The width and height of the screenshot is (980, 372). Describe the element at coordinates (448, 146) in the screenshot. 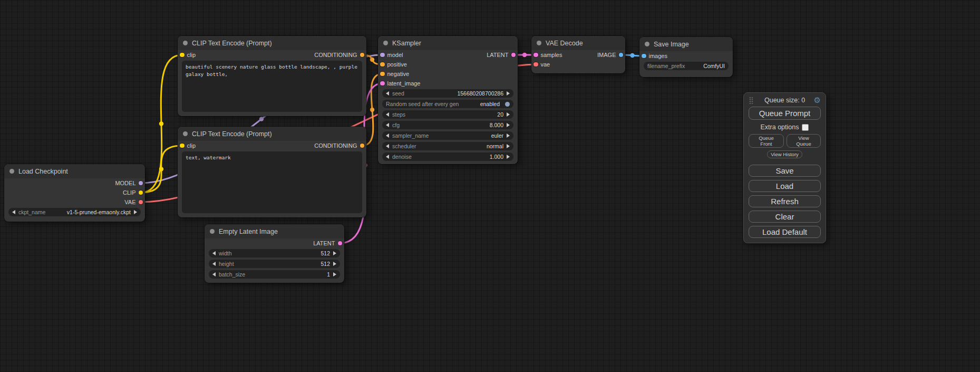

I see `widget-scheduler: scheduler normal` at that location.